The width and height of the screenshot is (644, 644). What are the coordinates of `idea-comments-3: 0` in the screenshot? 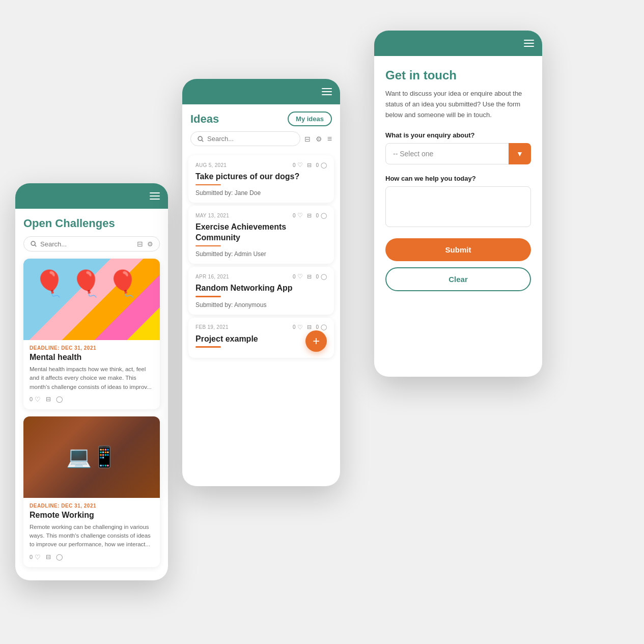 It's located at (317, 277).